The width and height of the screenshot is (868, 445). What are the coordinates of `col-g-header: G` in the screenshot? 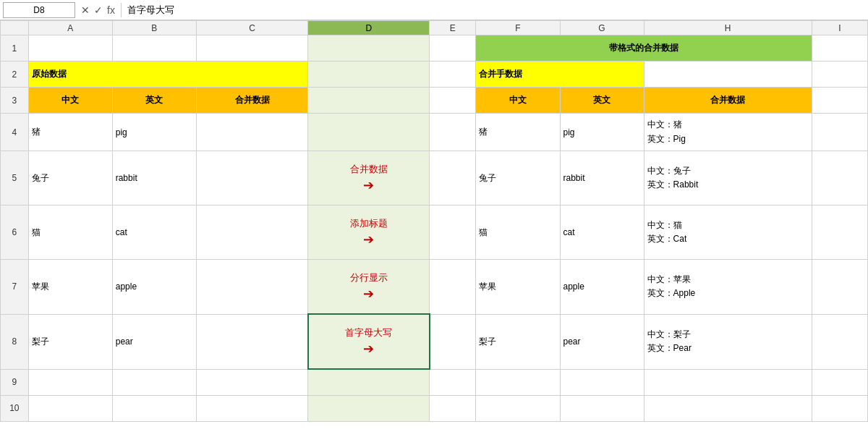 It's located at (602, 28).